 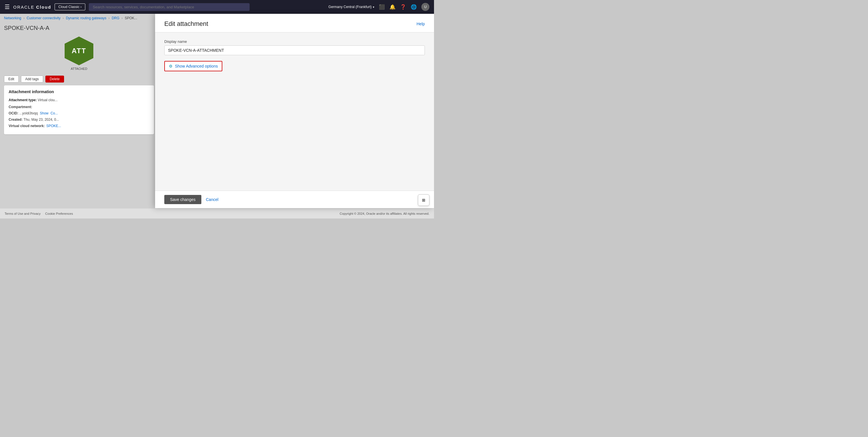 I want to click on created-label: Created:, so click(x=16, y=120).